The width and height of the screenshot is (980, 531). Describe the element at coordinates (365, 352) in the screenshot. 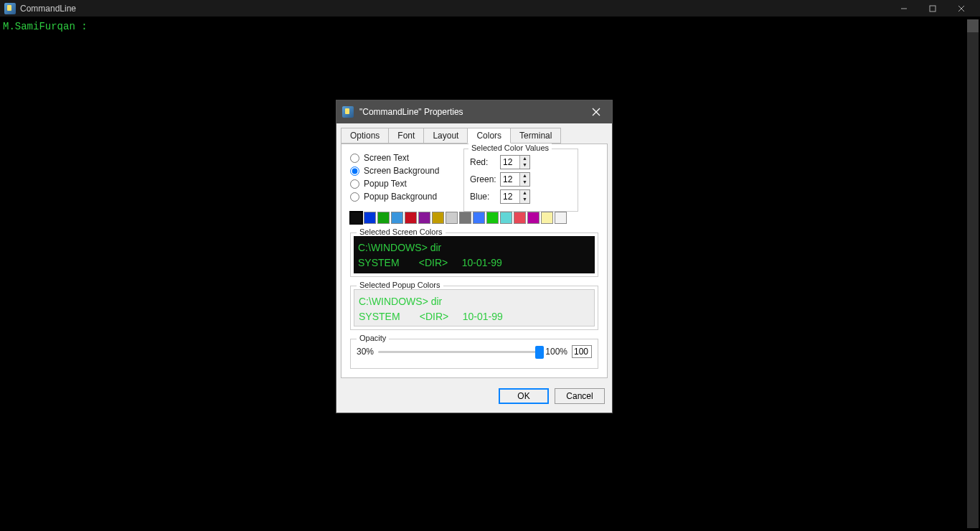

I see `opacity-min-label: 30%` at that location.